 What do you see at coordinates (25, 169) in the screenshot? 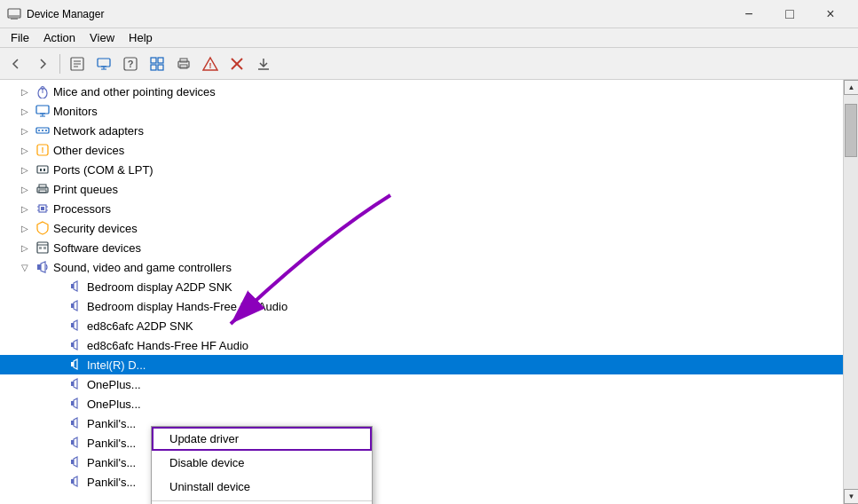
I see `expand-icon-ports: ▷` at bounding box center [25, 169].